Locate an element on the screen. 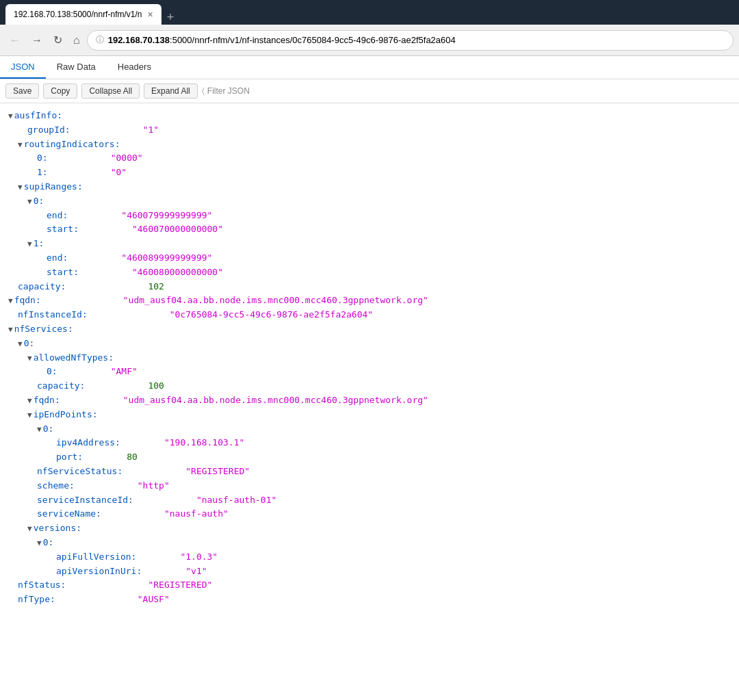 The width and height of the screenshot is (739, 700). tab-raw-data: Raw Data is located at coordinates (77, 67).